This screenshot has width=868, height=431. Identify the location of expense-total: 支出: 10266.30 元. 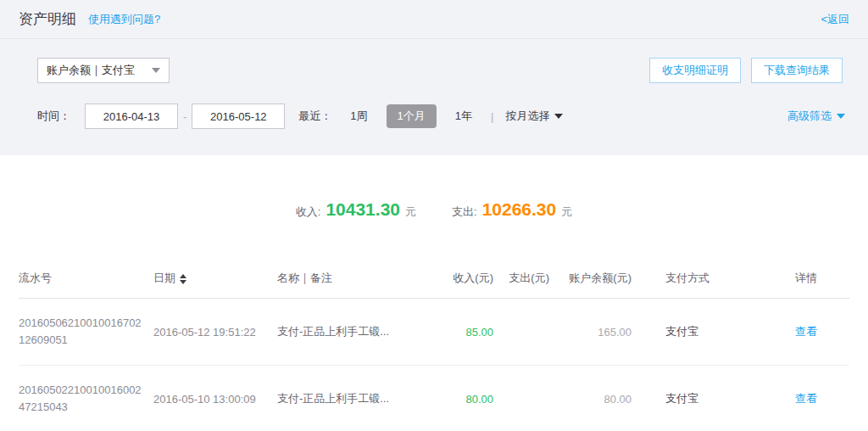
(512, 210).